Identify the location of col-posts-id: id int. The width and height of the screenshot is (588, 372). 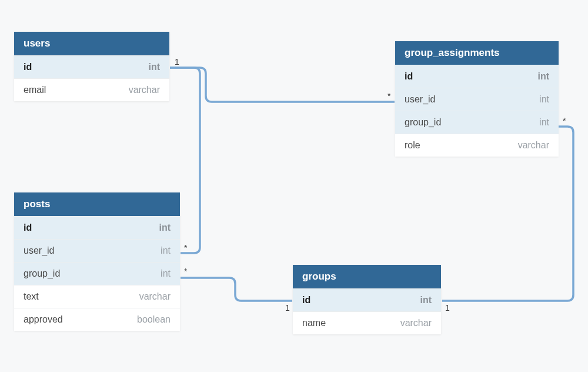
(97, 227).